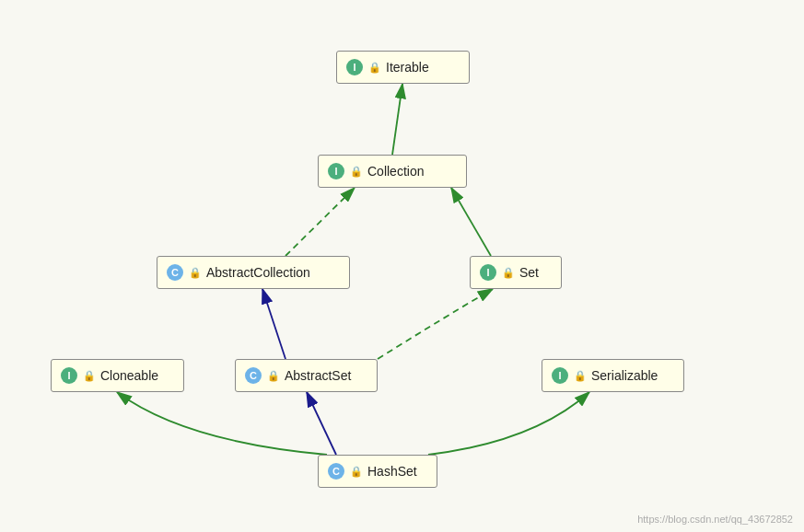 Image resolution: width=804 pixels, height=532 pixels. I want to click on iterable-label: Iterable, so click(407, 67).